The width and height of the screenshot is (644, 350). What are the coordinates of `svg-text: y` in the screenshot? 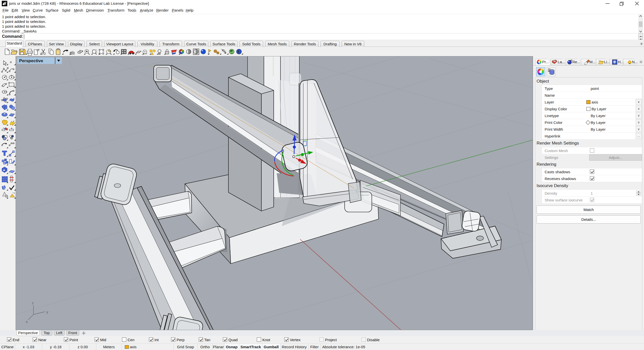 It's located at (47, 312).